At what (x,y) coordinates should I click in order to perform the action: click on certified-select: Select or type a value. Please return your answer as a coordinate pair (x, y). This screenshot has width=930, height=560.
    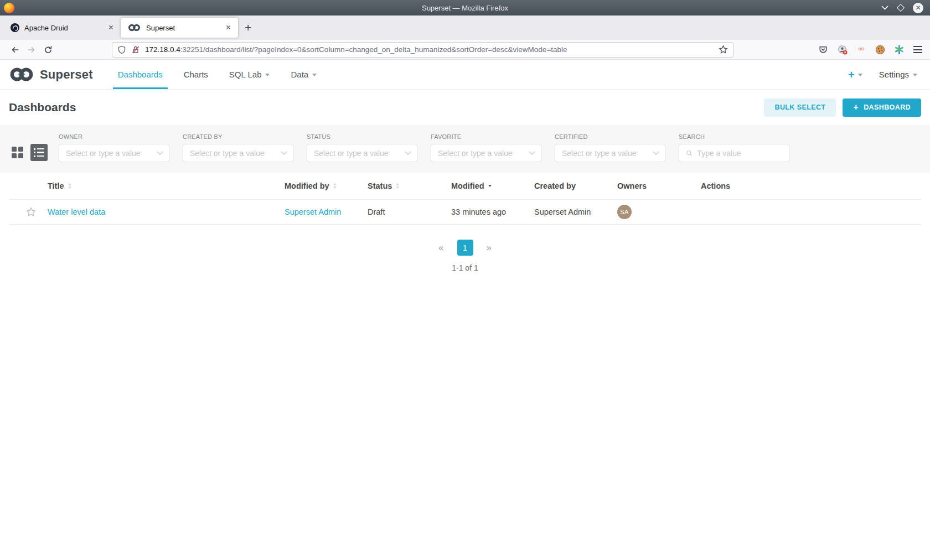
    Looking at the image, I should click on (610, 153).